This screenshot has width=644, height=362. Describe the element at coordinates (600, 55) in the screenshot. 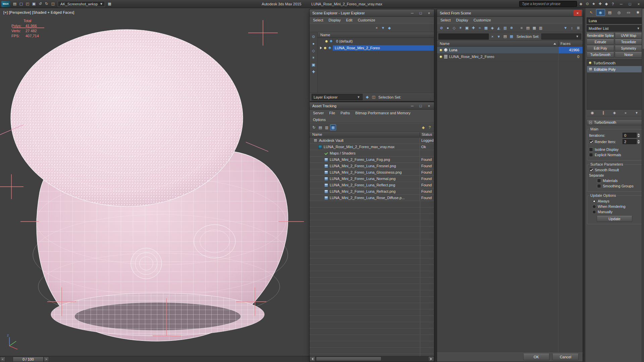

I see `modifier-button-turbosmooth: TurboSmooth` at that location.